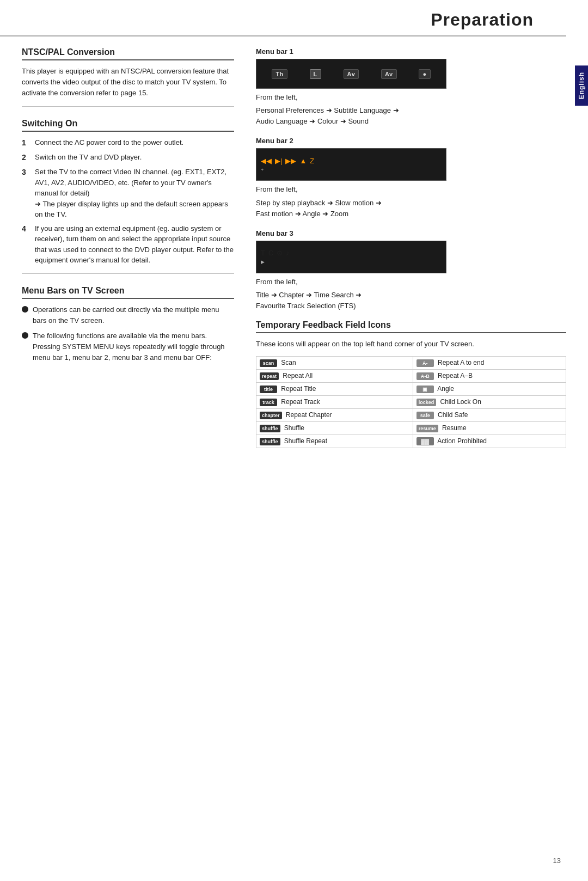  What do you see at coordinates (411, 344) in the screenshot?
I see `feedback-desc: These icons will appear on the top left …` at bounding box center [411, 344].